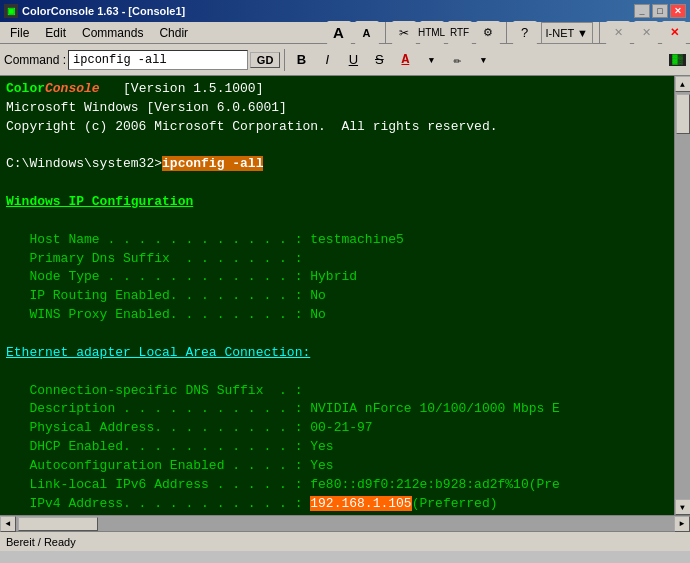 The width and height of the screenshot is (690, 563). Describe the element at coordinates (682, 296) in the screenshot. I see `vertical-scrollbar: ▲ ▼` at that location.